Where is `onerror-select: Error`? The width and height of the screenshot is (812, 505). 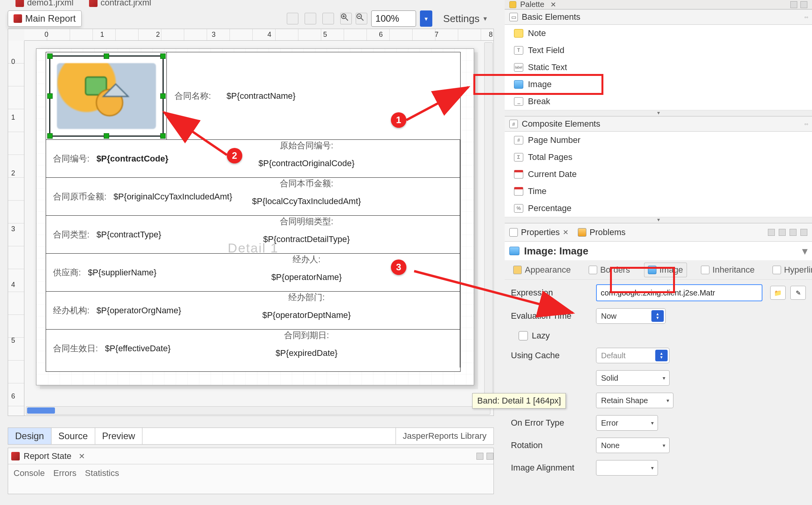 onerror-select: Error is located at coordinates (627, 423).